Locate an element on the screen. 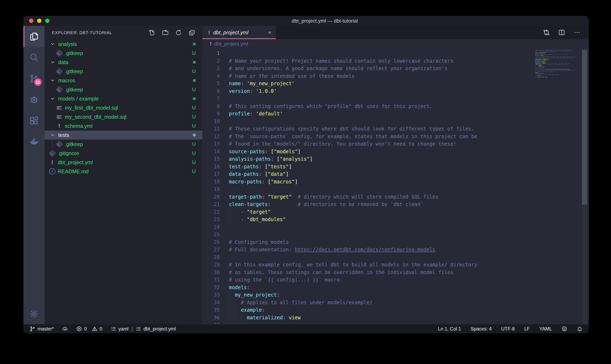  code-line-9: 9profile: 'default' is located at coordinates (396, 114).